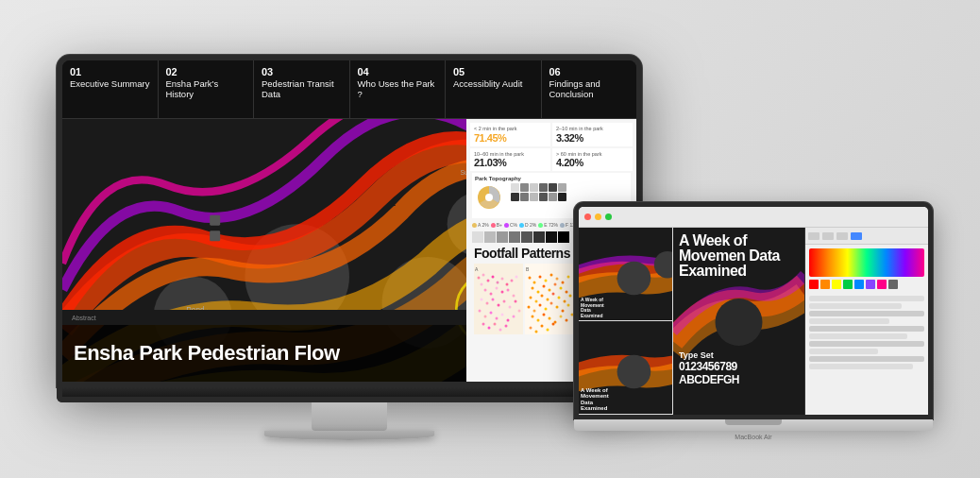 The width and height of the screenshot is (980, 478). What do you see at coordinates (498, 299) in the screenshot?
I see `dot-grid-1: A` at bounding box center [498, 299].